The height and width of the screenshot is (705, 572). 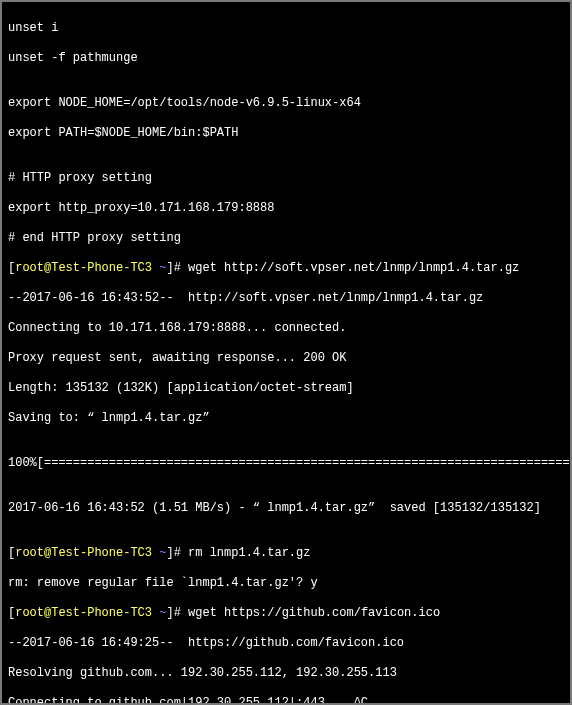 I want to click on output-line: --2017-06-16 16:43:52-- http://soft.vpse…, so click(x=286, y=298).